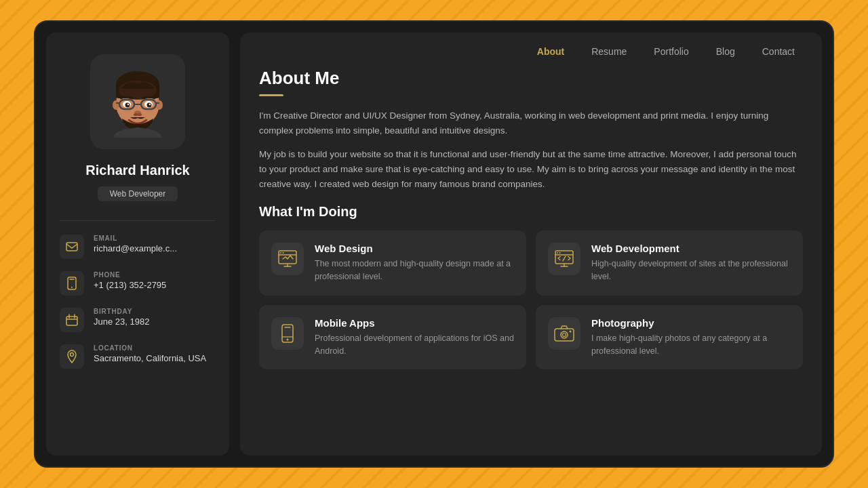 Image resolution: width=868 pixels, height=488 pixels. What do you see at coordinates (691, 345) in the screenshot?
I see `photo-desc: I make high-quality photos of any catego…` at bounding box center [691, 345].